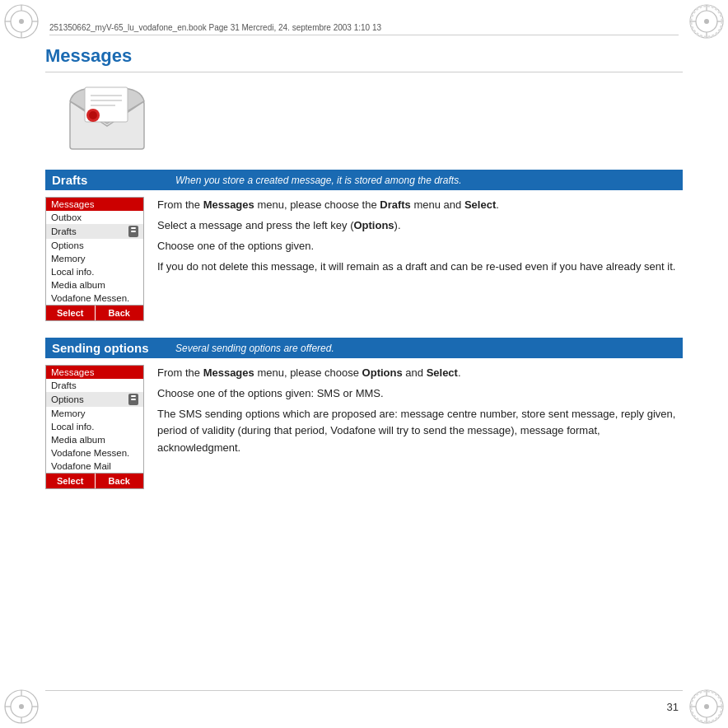 This screenshot has width=728, height=728. What do you see at coordinates (364, 427) in the screenshot?
I see `sending-options-content: Messages Drafts Options Memory Local inf…` at bounding box center [364, 427].